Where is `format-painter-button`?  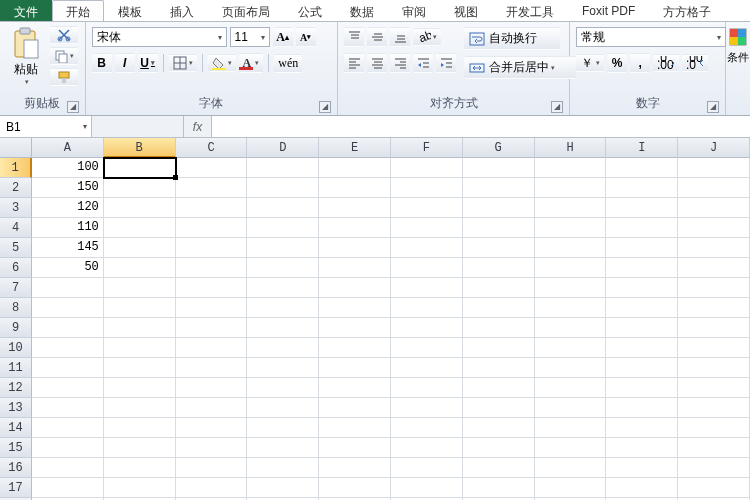 format-painter-button is located at coordinates (64, 77).